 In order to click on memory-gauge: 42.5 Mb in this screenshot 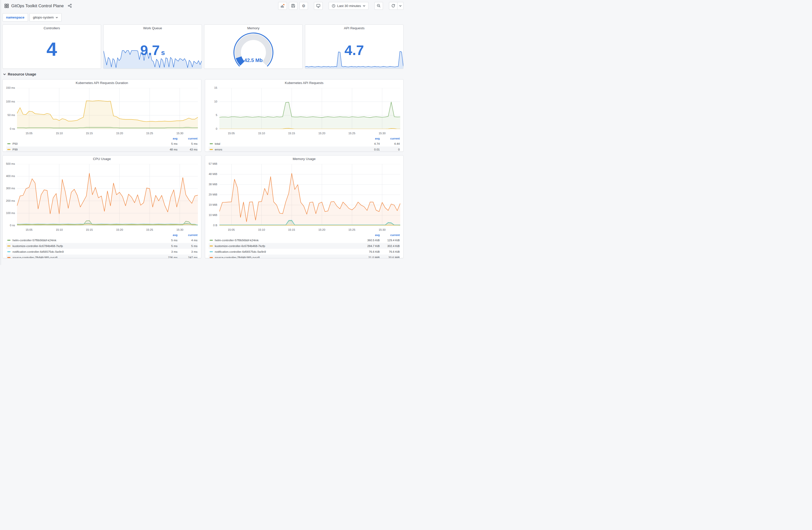, I will do `click(253, 49)`.